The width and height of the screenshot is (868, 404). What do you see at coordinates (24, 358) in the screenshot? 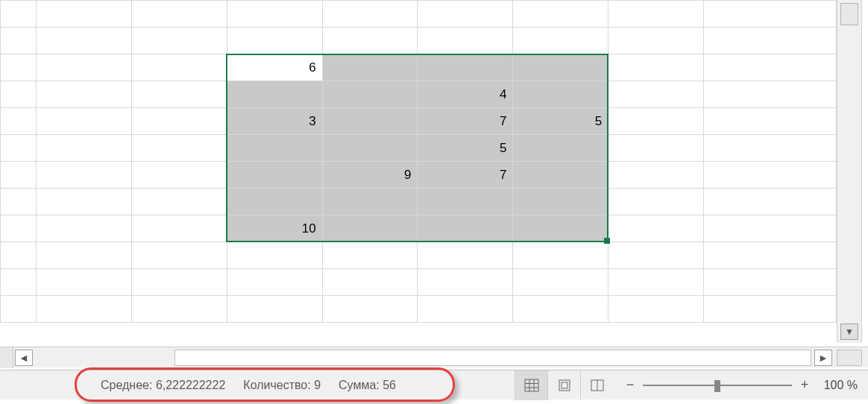
I see `scroll-left-button: ◄` at bounding box center [24, 358].